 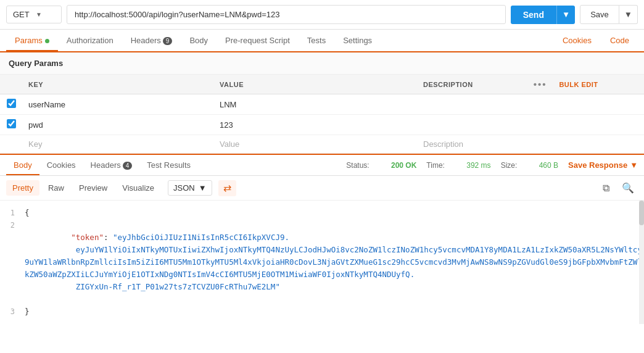 I want to click on time-label: Time:, so click(x=436, y=165).